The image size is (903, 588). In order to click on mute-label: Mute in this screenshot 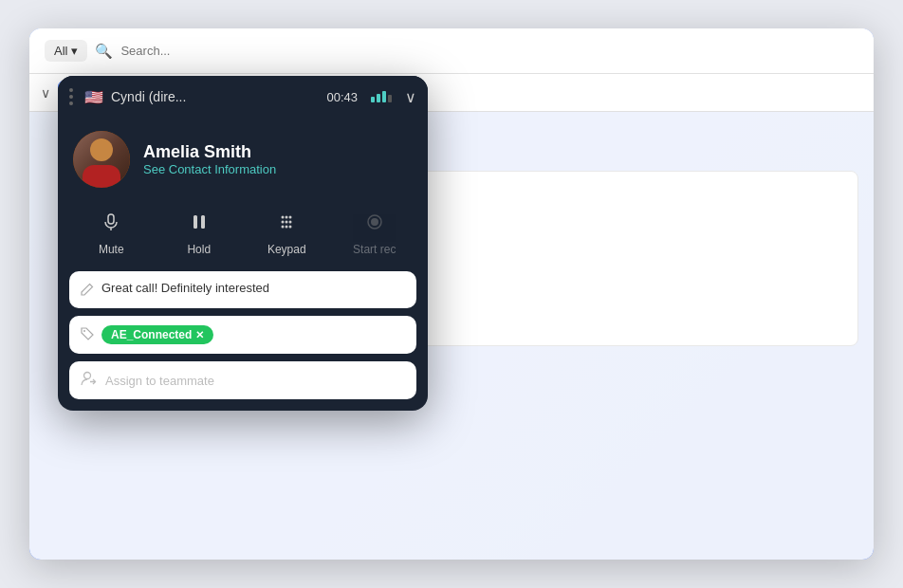, I will do `click(112, 249)`.